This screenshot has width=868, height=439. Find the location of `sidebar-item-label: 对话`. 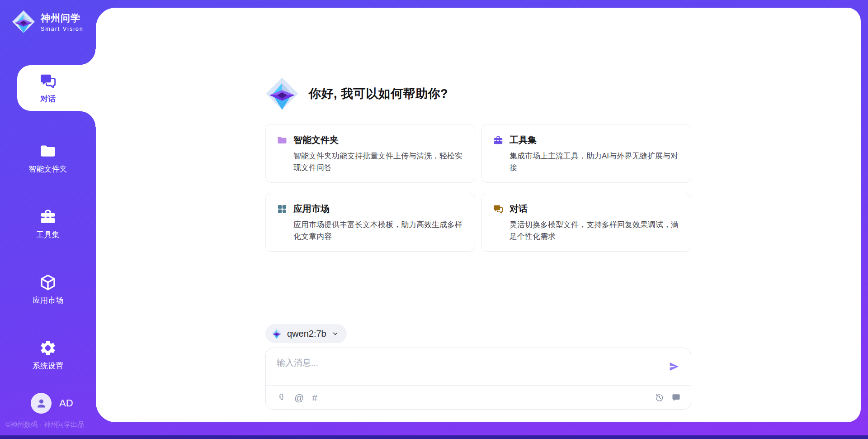

sidebar-item-label: 对话 is located at coordinates (48, 99).